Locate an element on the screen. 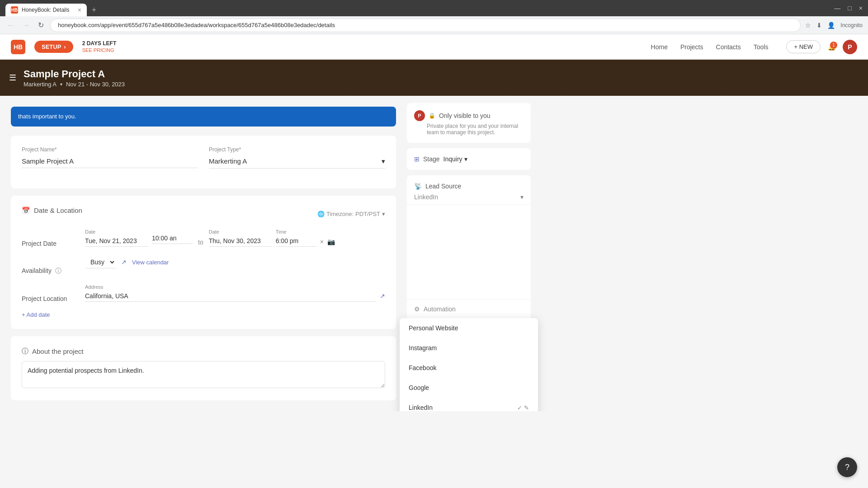  start-time-input is located at coordinates (172, 239).